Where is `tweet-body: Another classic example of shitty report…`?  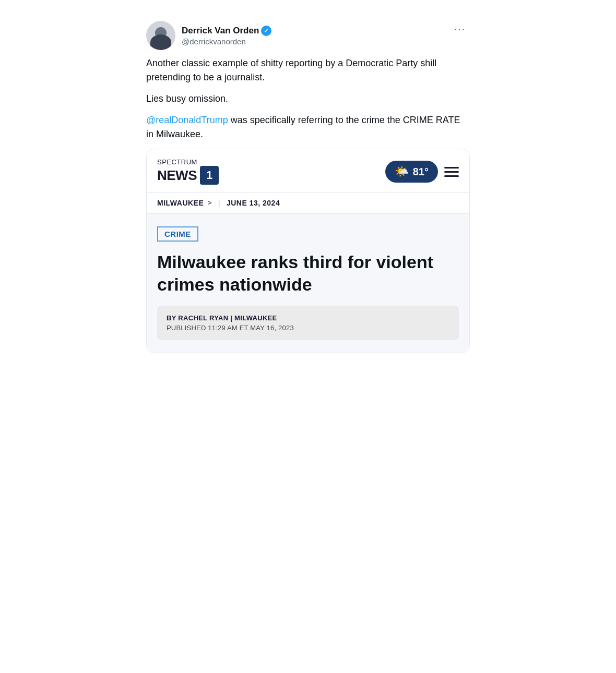 tweet-body: Another classic example of shitty report… is located at coordinates (308, 99).